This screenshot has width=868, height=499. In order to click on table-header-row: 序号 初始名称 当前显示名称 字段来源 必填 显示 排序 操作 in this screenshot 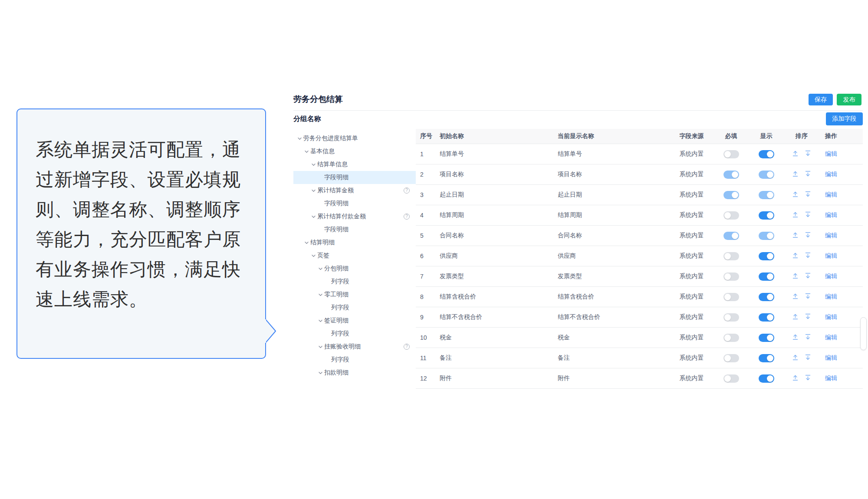, I will do `click(639, 136)`.